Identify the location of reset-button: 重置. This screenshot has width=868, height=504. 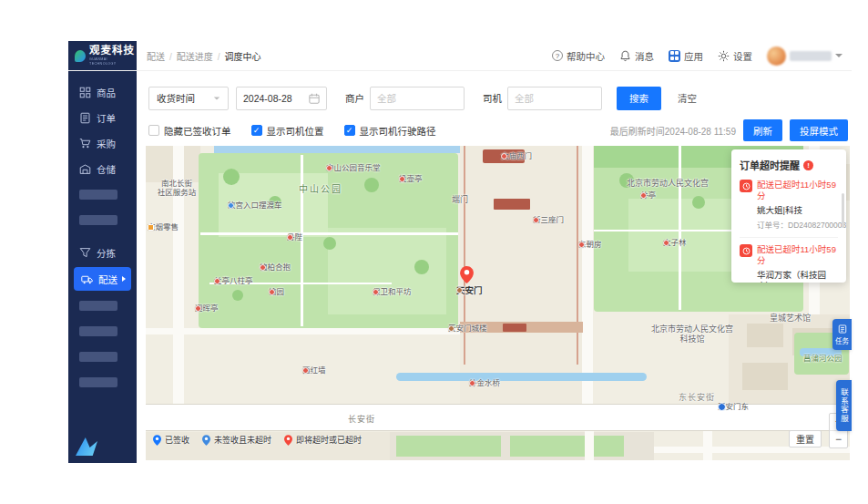
(805, 439).